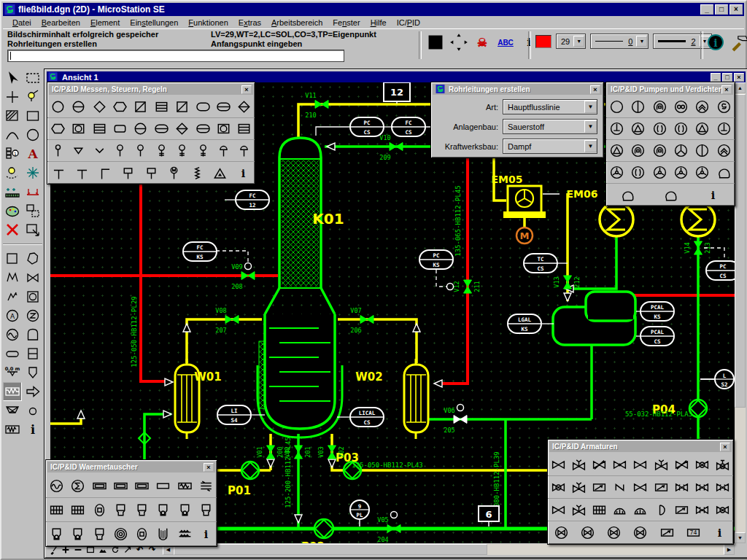 The width and height of the screenshot is (747, 560). I want to click on sq-hh-icon, so click(244, 128).